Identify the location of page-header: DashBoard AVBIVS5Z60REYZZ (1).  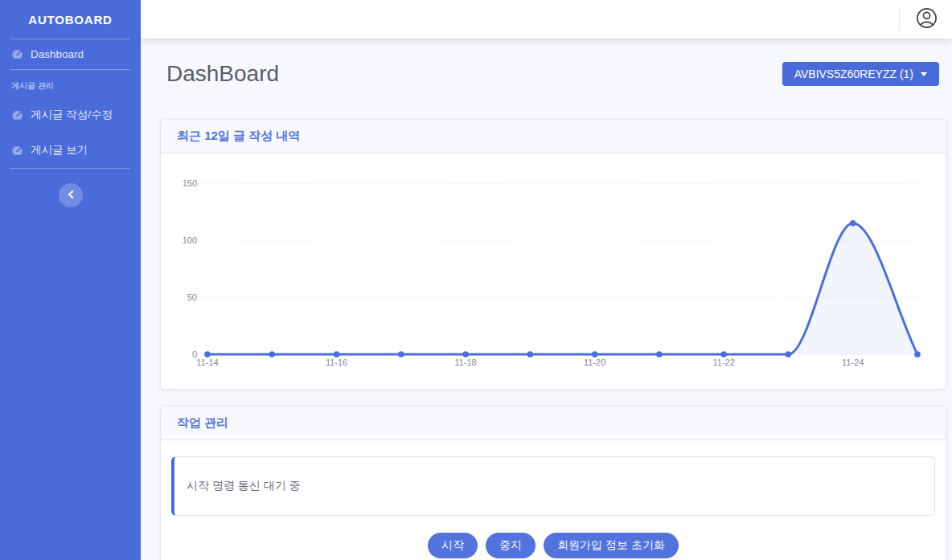
(553, 74).